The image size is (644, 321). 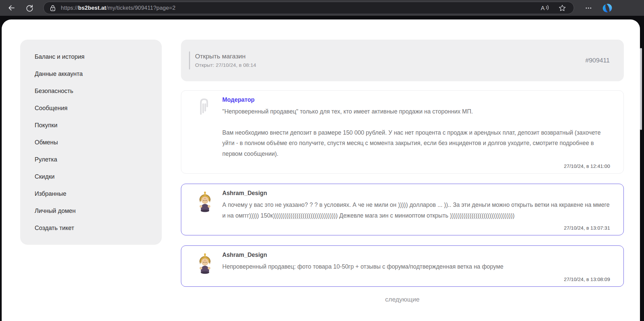 What do you see at coordinates (309, 8) in the screenshot?
I see `address-bar: https://bs2best.at/my/tickets/909411?pag…` at bounding box center [309, 8].